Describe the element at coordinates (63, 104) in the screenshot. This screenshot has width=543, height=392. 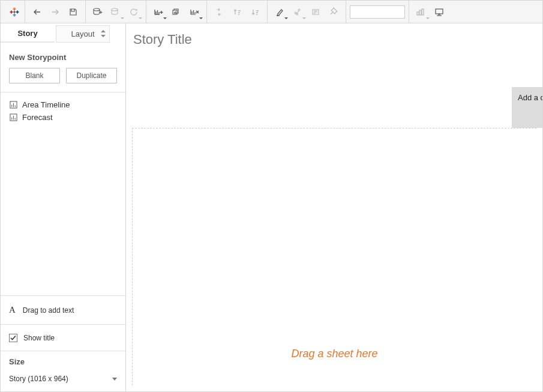
I see `sheet-item-area-timeline: Area Timeline` at that location.